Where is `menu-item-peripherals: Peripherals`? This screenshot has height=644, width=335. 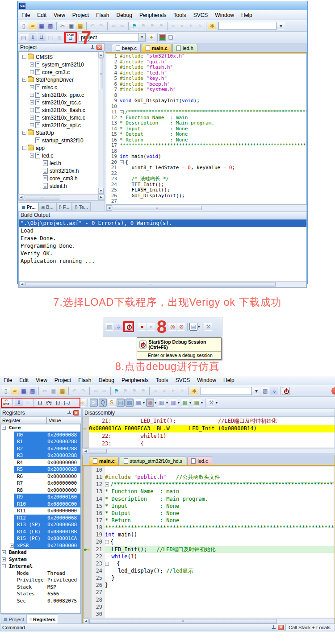
menu-item-peripherals: Peripherals is located at coordinates (135, 380).